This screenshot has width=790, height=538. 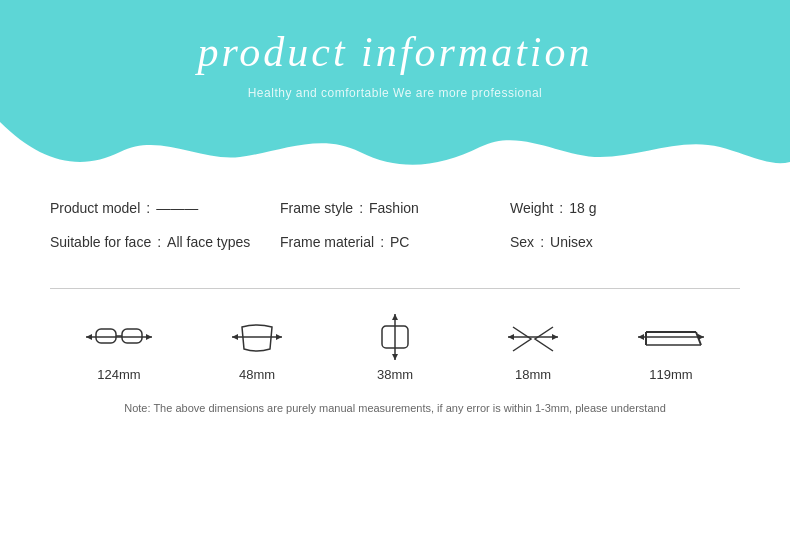 What do you see at coordinates (119, 336) in the screenshot?
I see `total-width-icon` at bounding box center [119, 336].